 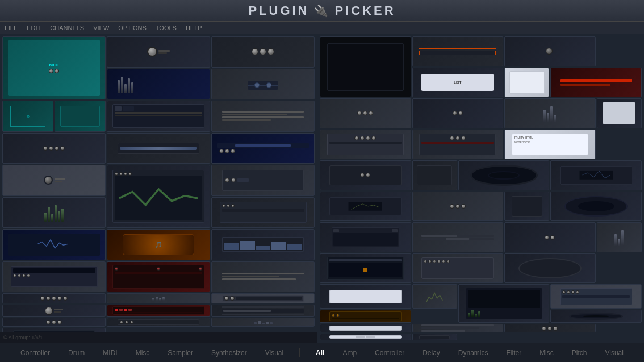 What do you see at coordinates (194, 28) in the screenshot?
I see `menu-help: HELP` at bounding box center [194, 28].